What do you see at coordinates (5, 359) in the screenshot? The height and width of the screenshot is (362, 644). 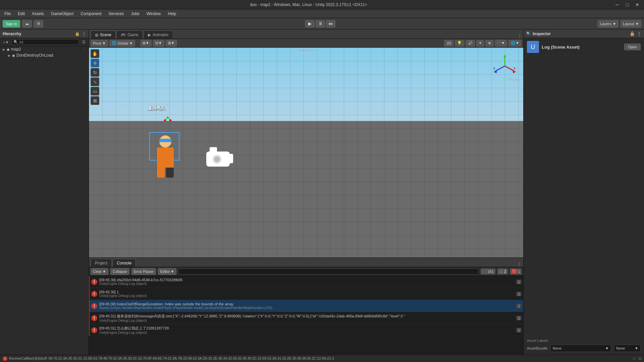 I see `status-error-icon: !` at bounding box center [5, 359].